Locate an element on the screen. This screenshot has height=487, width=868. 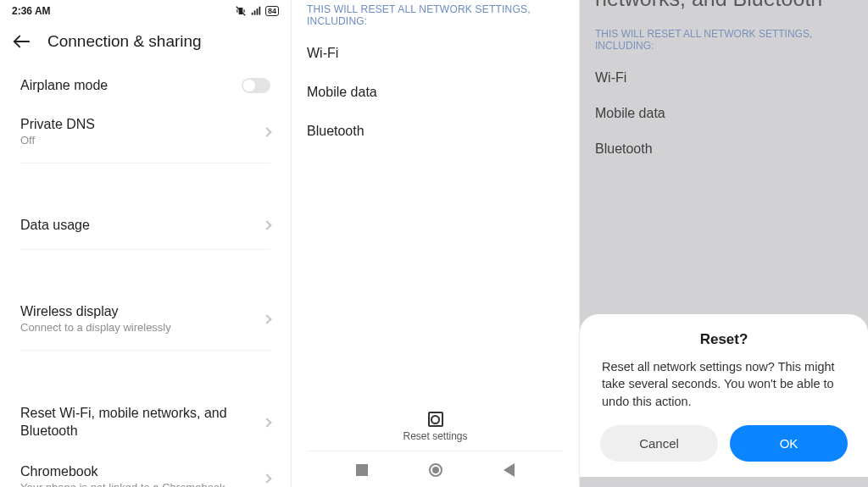
page-title-partial: networks, and Bluetooth is located at coordinates (724, 8).